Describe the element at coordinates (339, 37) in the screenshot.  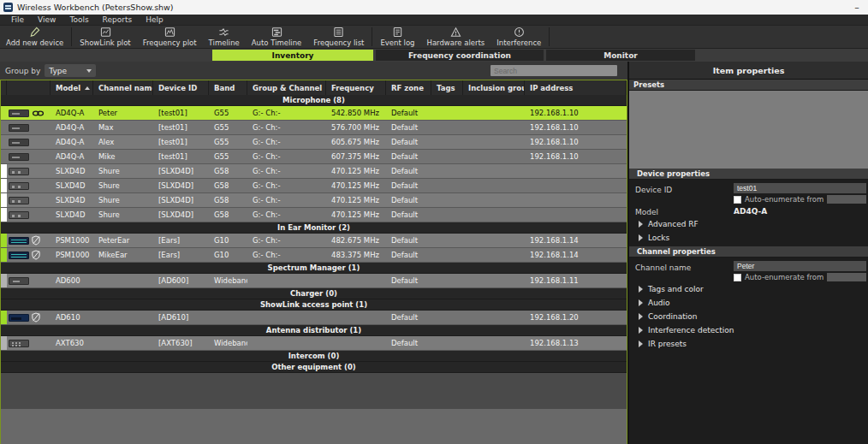
I see `frequency-list-button: Frequency list` at that location.